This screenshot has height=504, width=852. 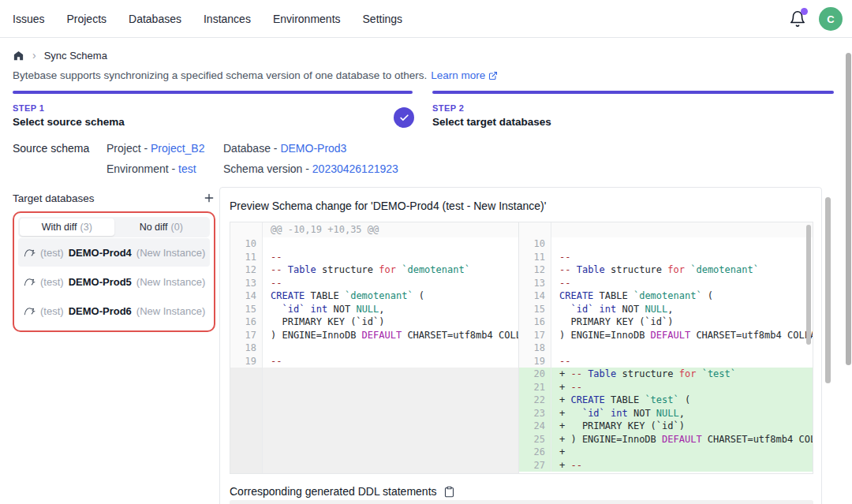 I want to click on home-icon, so click(x=19, y=55).